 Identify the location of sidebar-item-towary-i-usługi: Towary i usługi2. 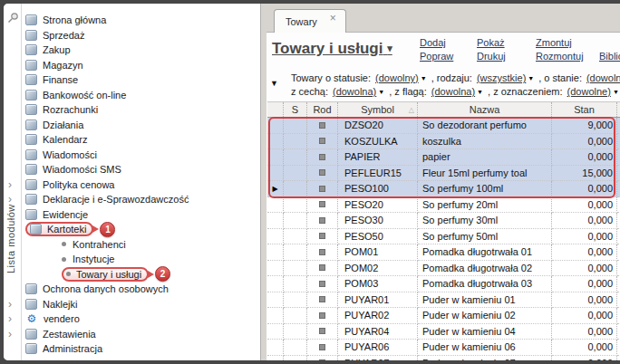
(141, 275).